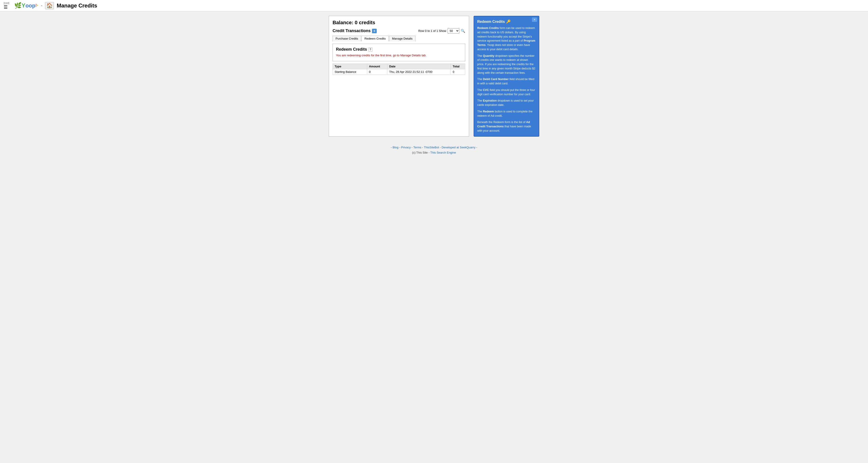  I want to click on help-panel-close-button: ✕, so click(534, 20).